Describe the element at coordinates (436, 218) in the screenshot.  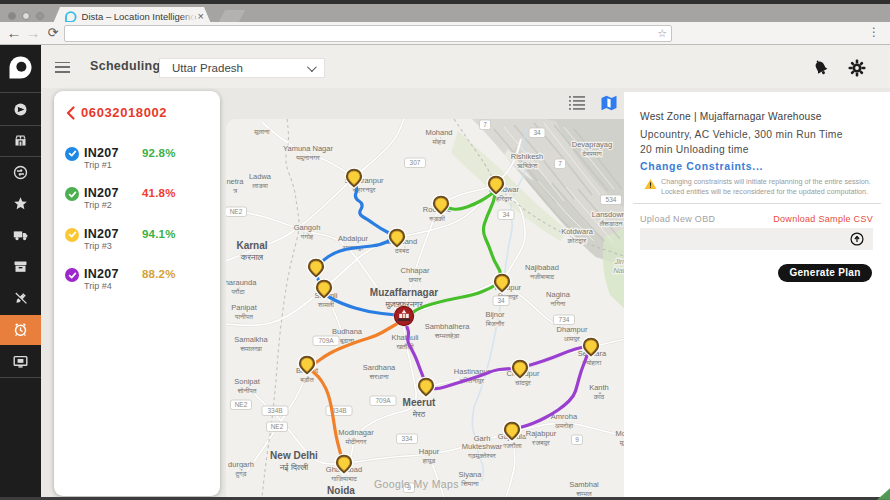
I see `svg-text: रुड़की` at that location.